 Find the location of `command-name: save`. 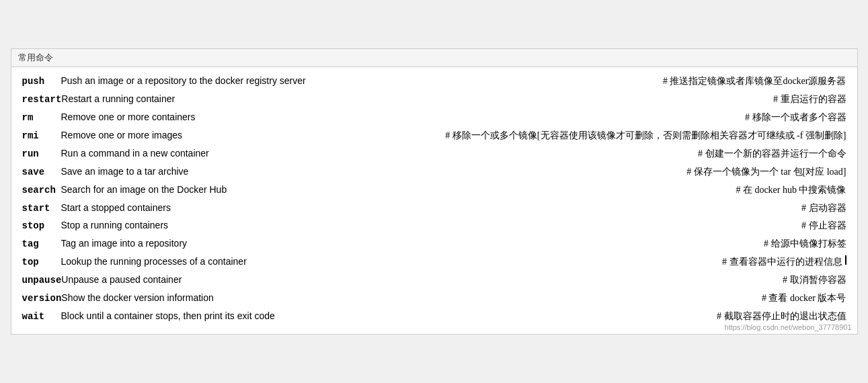

command-name: save is located at coordinates (42, 173).